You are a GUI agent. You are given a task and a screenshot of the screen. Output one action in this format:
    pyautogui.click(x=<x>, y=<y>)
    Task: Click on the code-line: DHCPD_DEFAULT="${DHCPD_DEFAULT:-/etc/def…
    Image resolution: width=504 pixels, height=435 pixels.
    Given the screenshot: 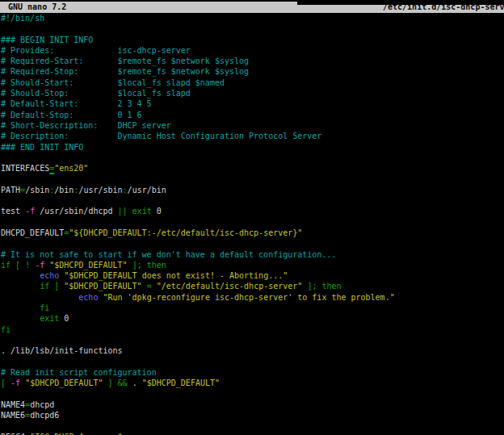 What is the action you would take?
    pyautogui.click(x=252, y=232)
    